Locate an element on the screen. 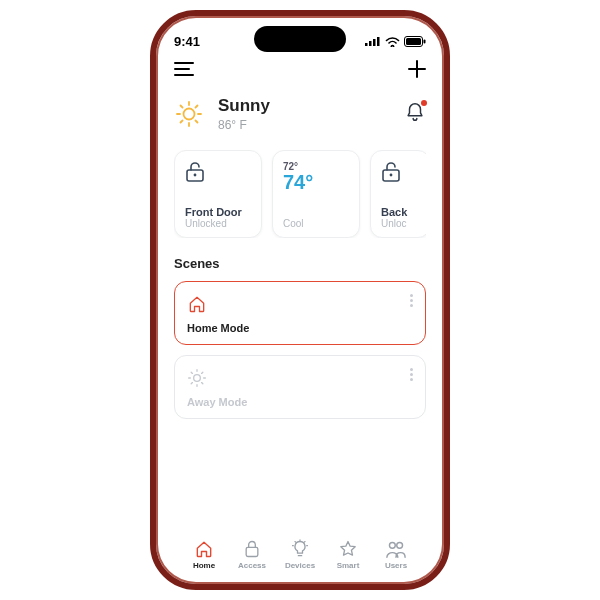  bulb-icon is located at coordinates (300, 549).